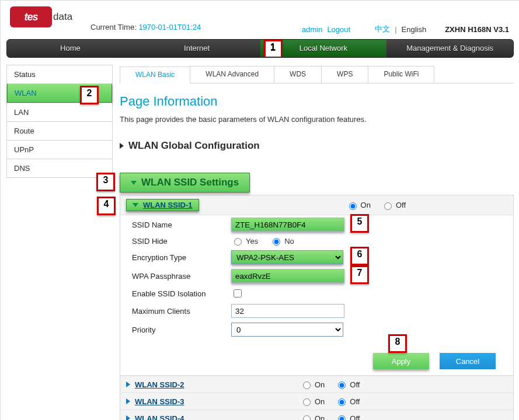 Image resolution: width=519 pixels, height=420 pixels. I want to click on user-link: admin, so click(312, 29).